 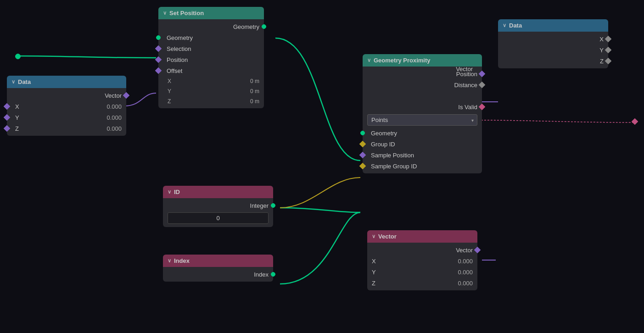 What do you see at coordinates (482, 85) in the screenshot?
I see `distance-output-socket` at bounding box center [482, 85].